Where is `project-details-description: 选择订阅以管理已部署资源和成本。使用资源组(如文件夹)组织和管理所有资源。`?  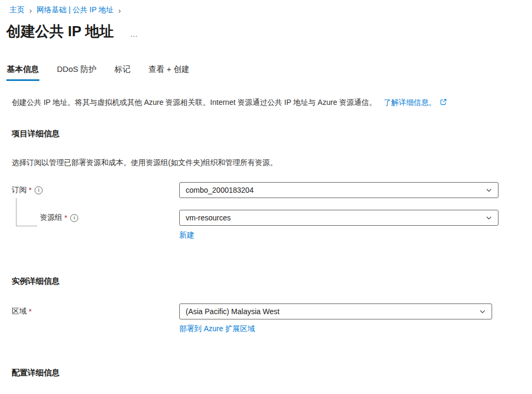
project-details-description: 选择订阅以管理已部署资源和成本。使用资源组(如文件夹)组织和管理所有资源。 is located at coordinates (272, 163).